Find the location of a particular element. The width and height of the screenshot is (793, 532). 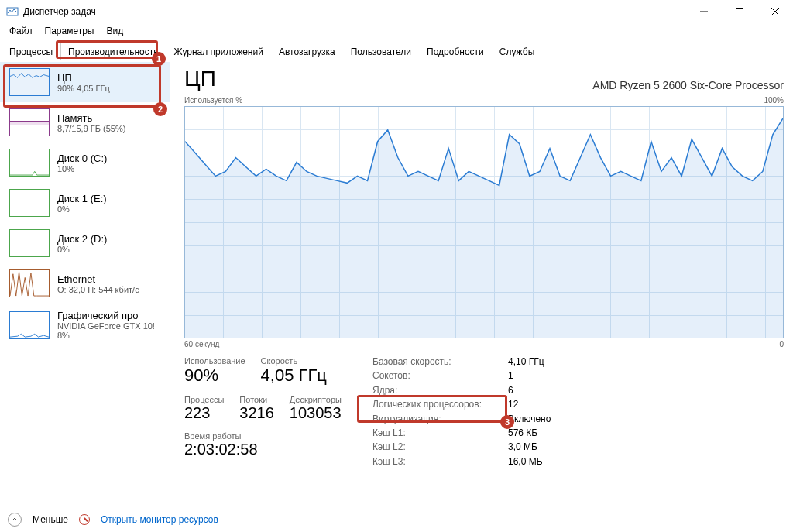

uptime-value: 2:03:02:58 is located at coordinates (221, 449).